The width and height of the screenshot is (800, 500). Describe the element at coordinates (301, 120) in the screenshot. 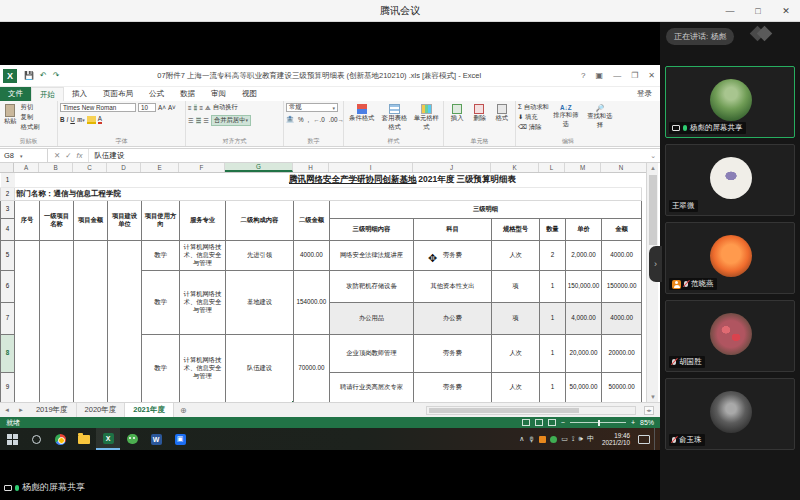

I see `percent-style-icon: %` at that location.